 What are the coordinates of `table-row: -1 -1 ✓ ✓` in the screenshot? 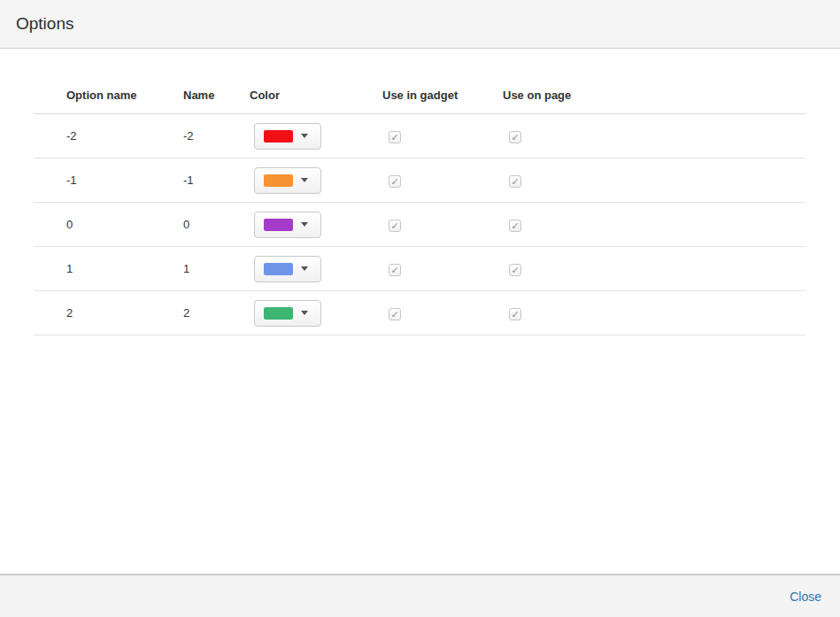 It's located at (420, 181).